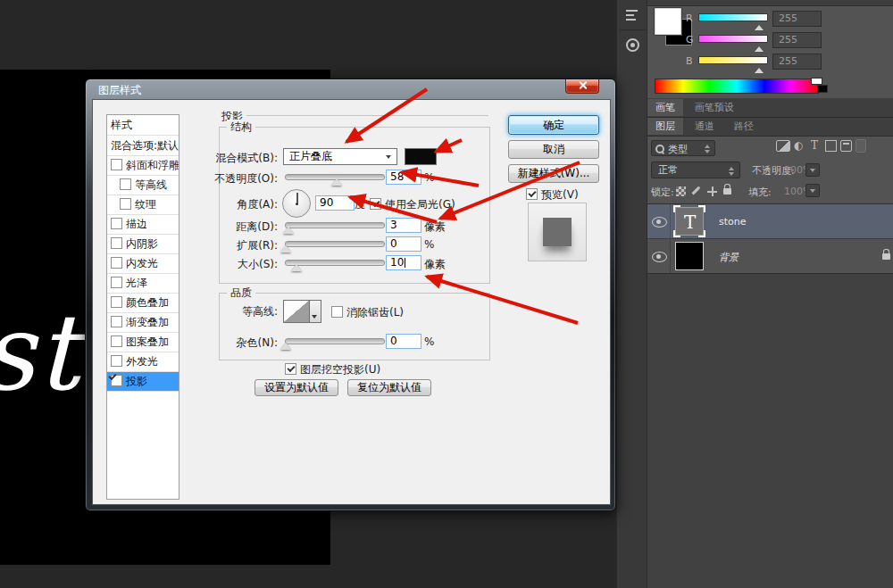 The height and width of the screenshot is (588, 893). I want to click on sidebar-item-drop-shadow: 投影, so click(143, 382).